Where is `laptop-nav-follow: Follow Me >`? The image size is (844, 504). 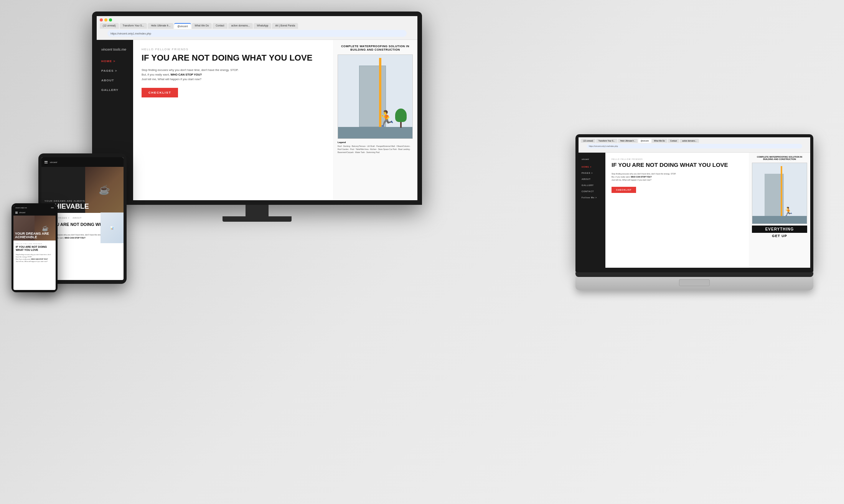
laptop-nav-follow: Follow Me > is located at coordinates (592, 198).